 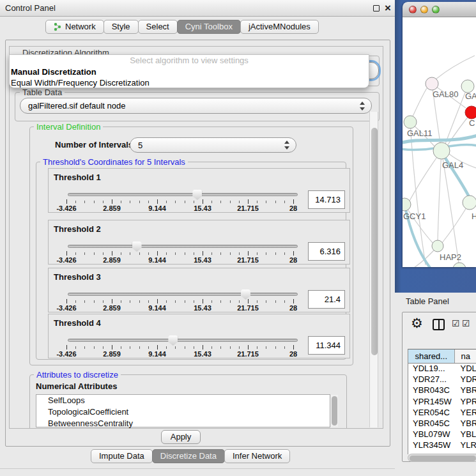 What do you see at coordinates (440, 10) in the screenshot?
I see `network-window-titlebar` at bounding box center [440, 10].